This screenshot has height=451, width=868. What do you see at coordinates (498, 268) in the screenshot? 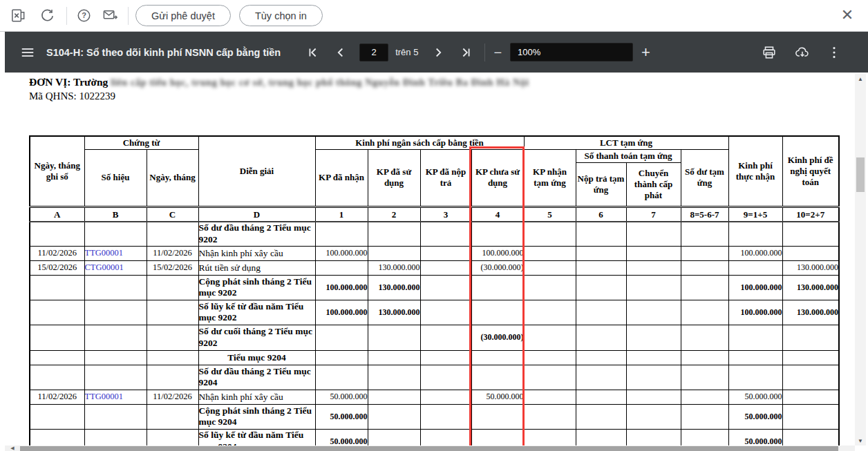
I see `cell-value-4: (30.000.000)` at bounding box center [498, 268].